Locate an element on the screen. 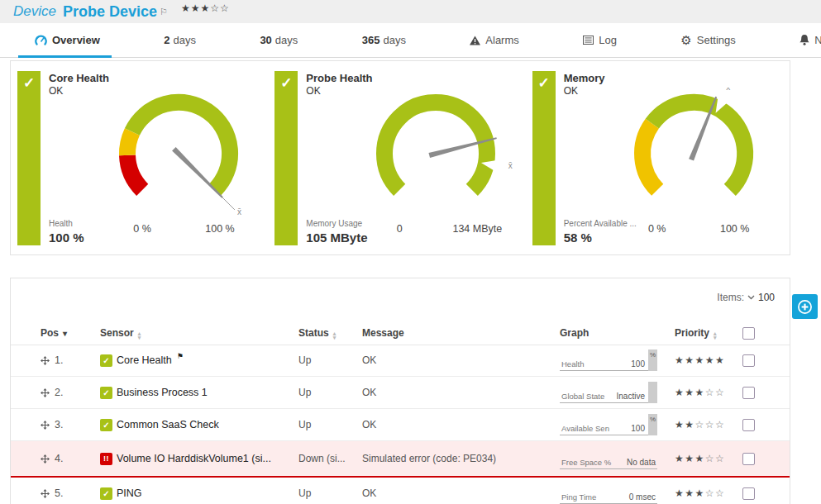  gauge-card-probe-health: ✓ Probe Health OK x̄ 0 134 MByte Memory … is located at coordinates (403, 159).